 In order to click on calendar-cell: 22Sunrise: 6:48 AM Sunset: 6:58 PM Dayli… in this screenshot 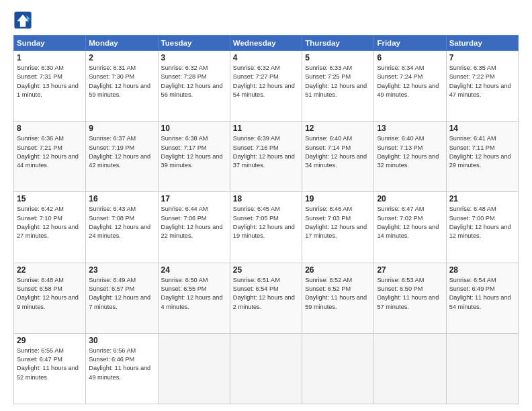, I will do `click(50, 298)`.